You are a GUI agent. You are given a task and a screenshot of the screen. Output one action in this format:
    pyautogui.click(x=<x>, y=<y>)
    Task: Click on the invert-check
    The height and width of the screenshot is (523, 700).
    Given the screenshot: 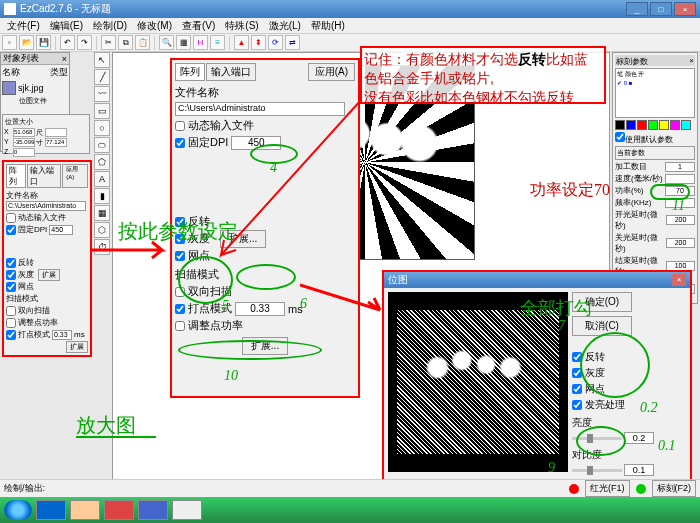 What is the action you would take?
    pyautogui.click(x=180, y=222)
    